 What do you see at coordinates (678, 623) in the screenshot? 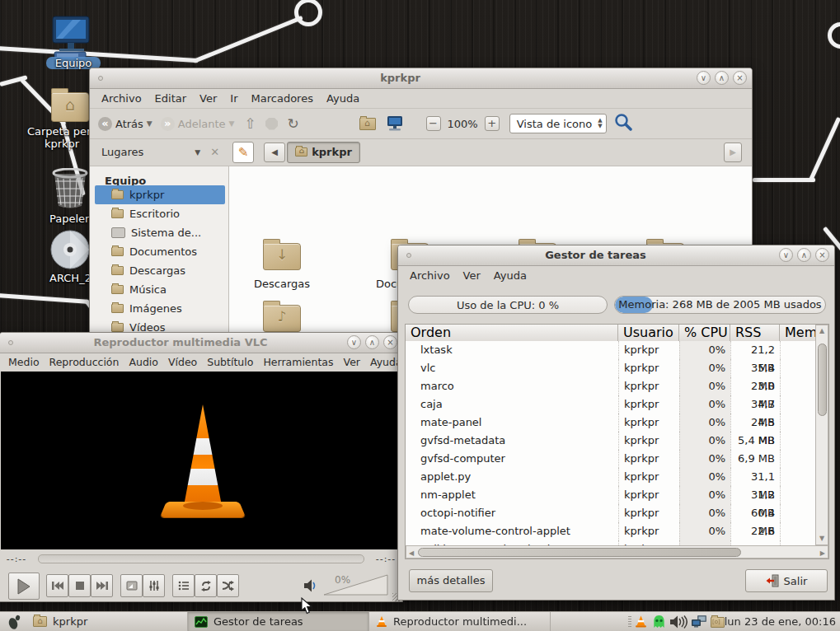
I see `tray-volume-icon` at bounding box center [678, 623].